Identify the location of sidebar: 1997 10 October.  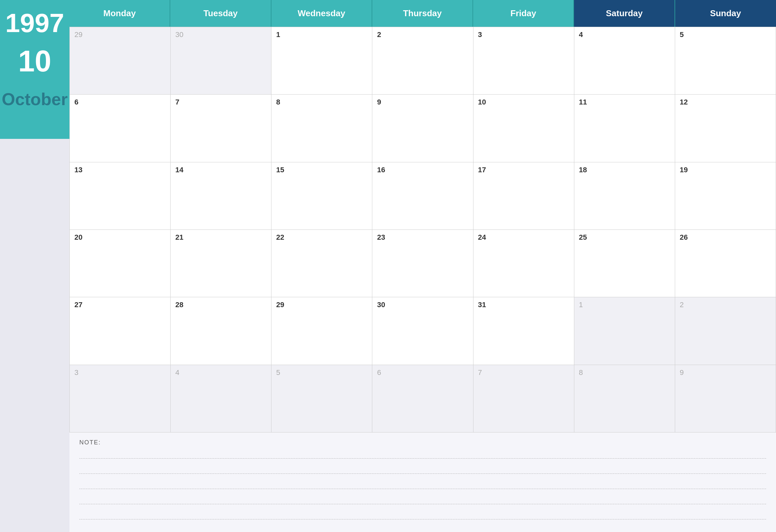
(35, 266).